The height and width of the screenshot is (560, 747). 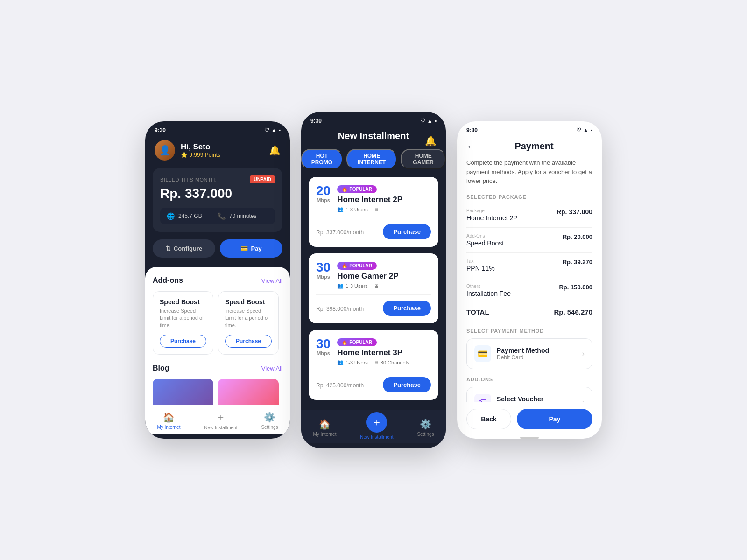 I want to click on card-icon: 💳, so click(x=483, y=354).